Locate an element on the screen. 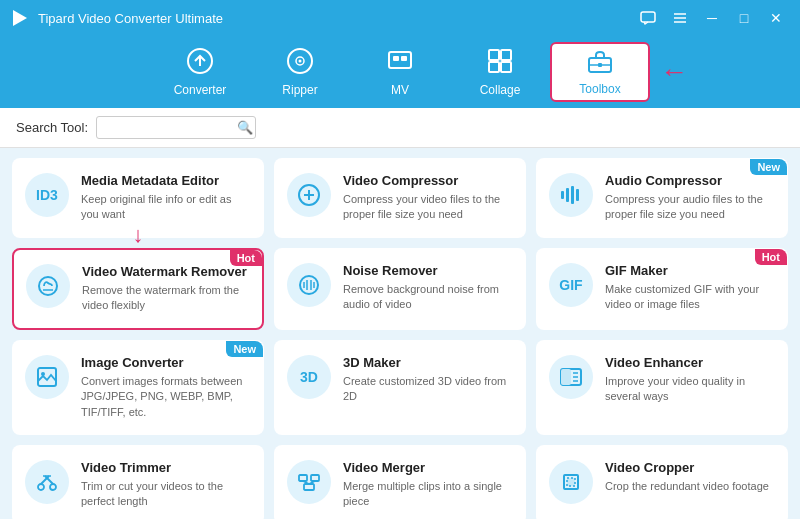  tool-card-video-compressor: Video Compressor Compress your video fil… is located at coordinates (400, 198).